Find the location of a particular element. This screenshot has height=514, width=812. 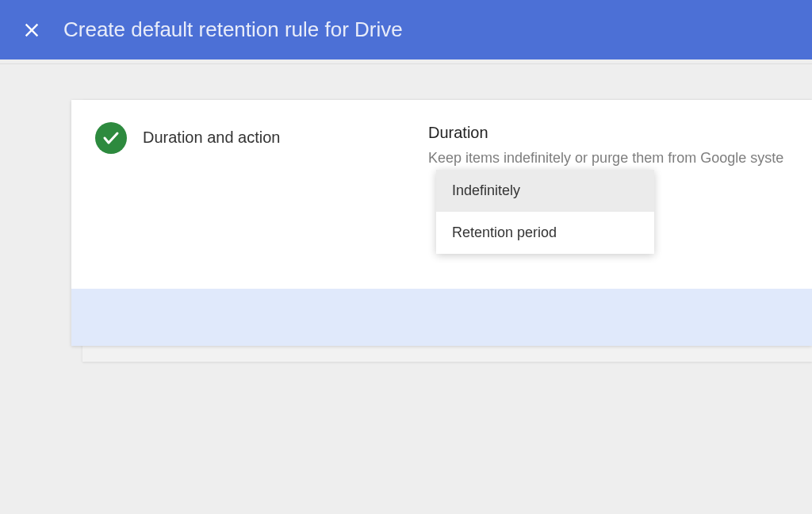

card-footer-strip is located at coordinates (442, 317).